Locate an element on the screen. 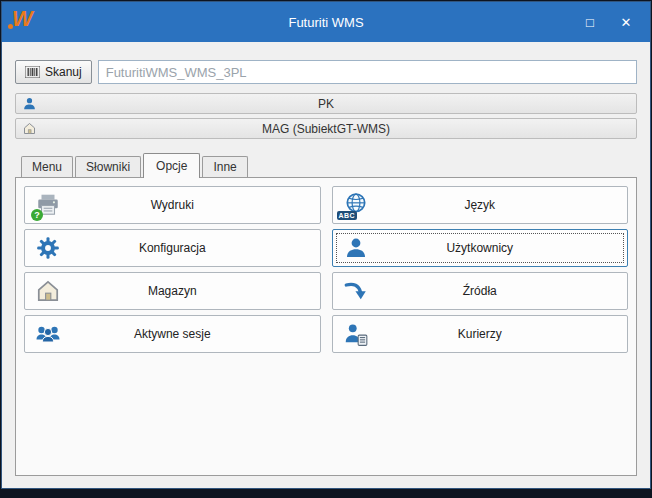  user-bar: PK is located at coordinates (326, 104).